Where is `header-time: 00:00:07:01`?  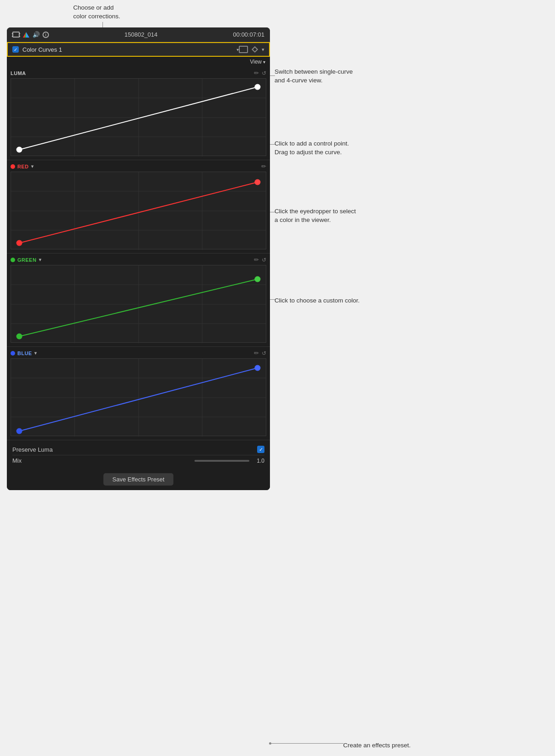 header-time: 00:00:07:01 is located at coordinates (249, 35).